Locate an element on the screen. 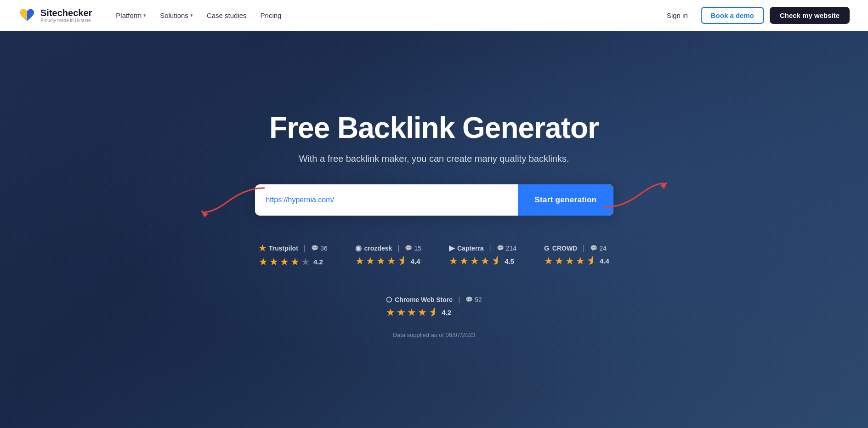  hero-title: Free Backlink Generator is located at coordinates (434, 128).